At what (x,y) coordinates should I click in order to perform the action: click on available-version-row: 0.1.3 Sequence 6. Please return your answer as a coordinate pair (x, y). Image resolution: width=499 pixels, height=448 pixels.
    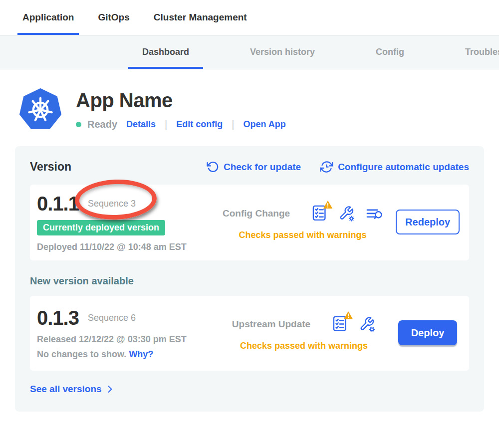
    Looking at the image, I should click on (130, 318).